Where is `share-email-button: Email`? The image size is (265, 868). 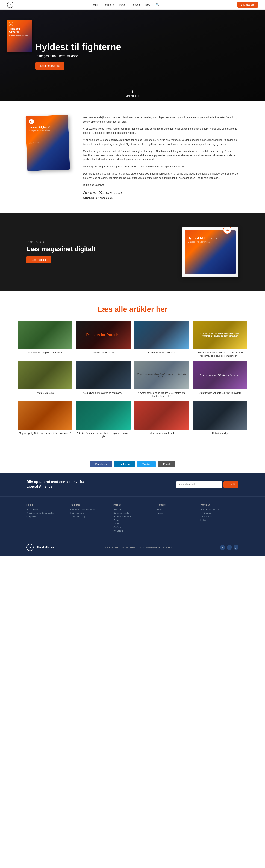
share-email-button: Email is located at coordinates (167, 464).